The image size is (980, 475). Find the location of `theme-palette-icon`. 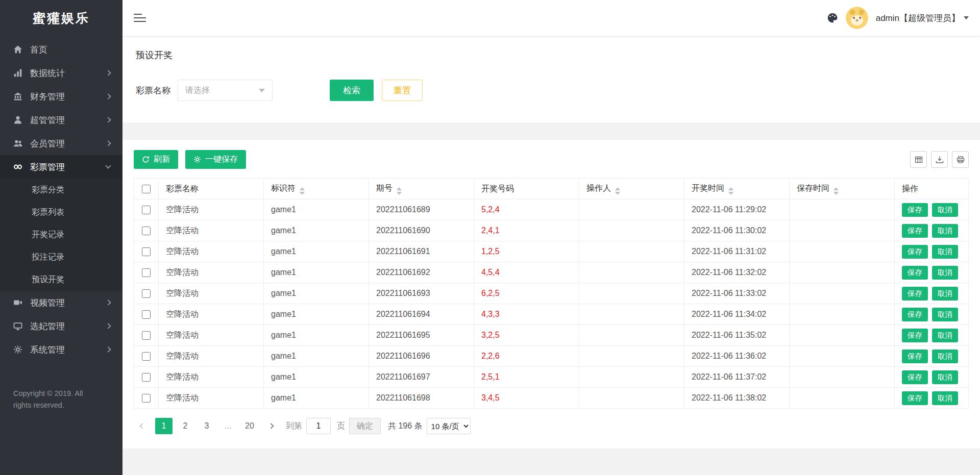

theme-palette-icon is located at coordinates (832, 18).